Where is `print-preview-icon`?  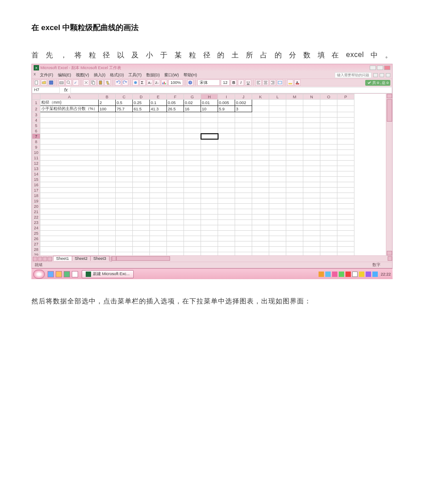 print-preview-icon is located at coordinates (69, 83).